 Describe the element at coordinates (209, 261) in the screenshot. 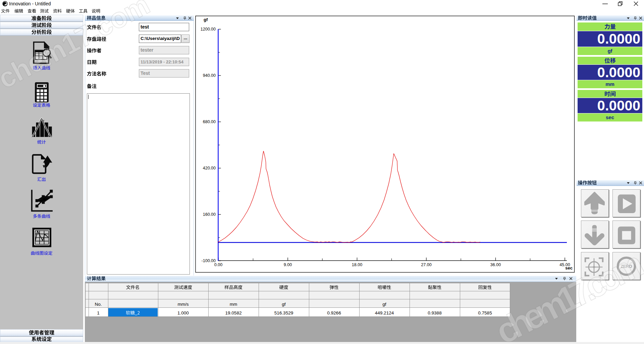

I see `svg-text: -100.00` at that location.